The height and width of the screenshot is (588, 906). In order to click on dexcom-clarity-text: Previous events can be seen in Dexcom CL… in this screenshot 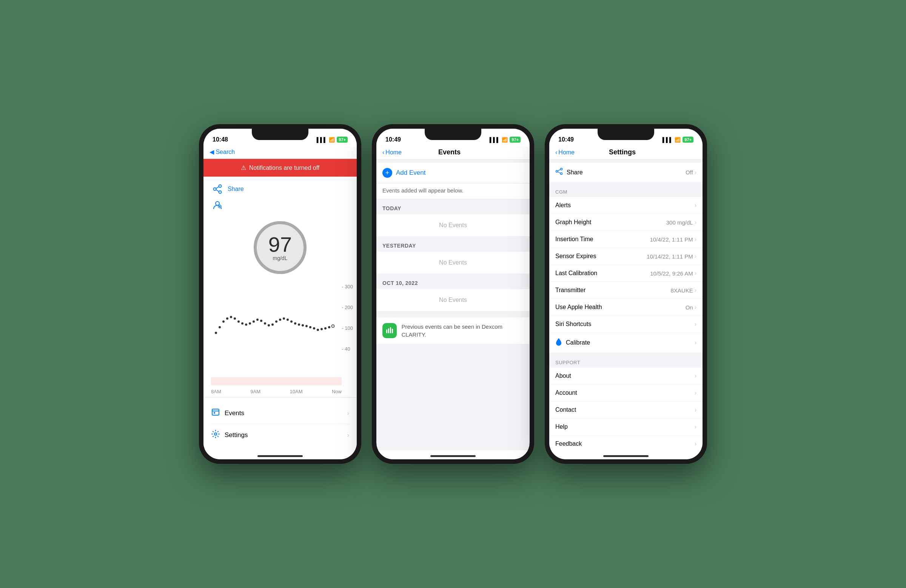, I will do `click(462, 331)`.